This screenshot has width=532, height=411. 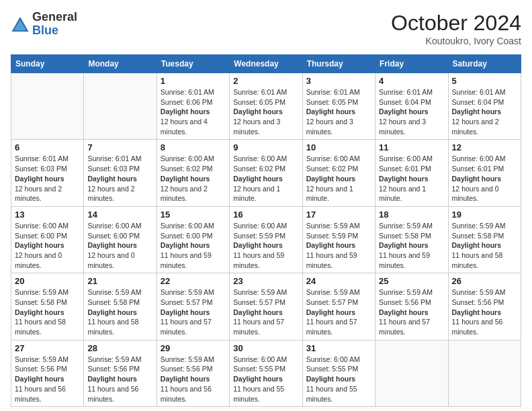 What do you see at coordinates (484, 64) in the screenshot?
I see `weekday-header: Saturday` at bounding box center [484, 64].